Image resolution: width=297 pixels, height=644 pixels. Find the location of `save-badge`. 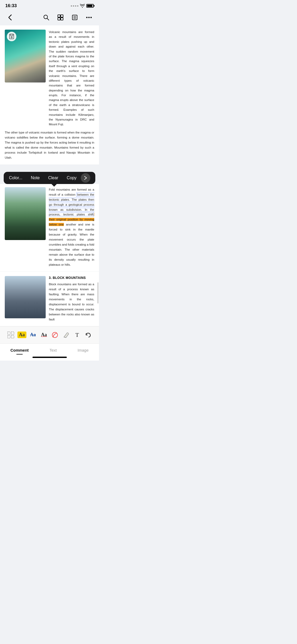

save-badge is located at coordinates (12, 36).